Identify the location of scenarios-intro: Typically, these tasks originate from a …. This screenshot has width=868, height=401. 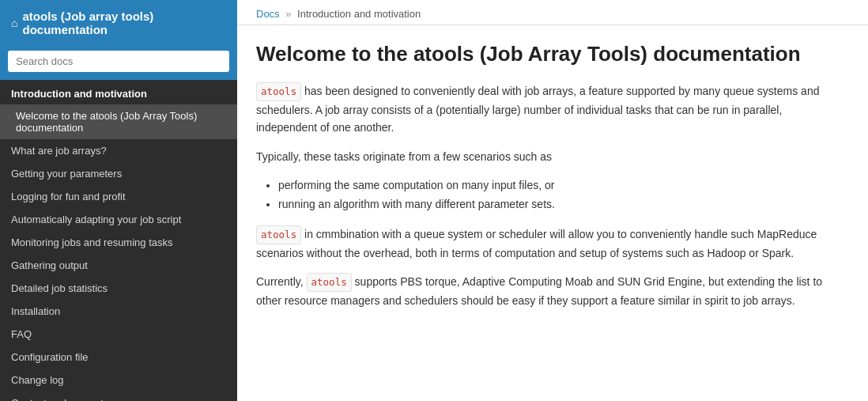
(545, 157).